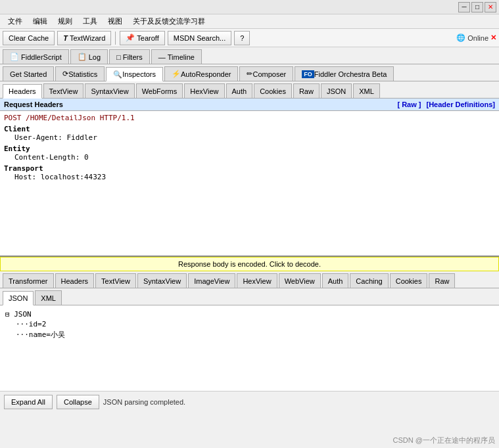  Describe the element at coordinates (250, 325) in the screenshot. I see `json-tree-id: ···id=2` at that location.